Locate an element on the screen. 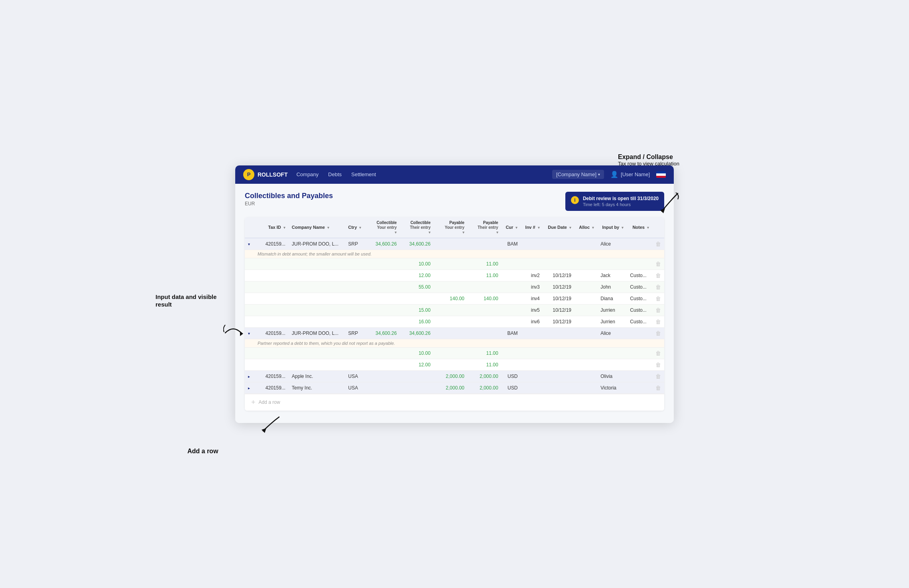 The image size is (909, 588). th-notes: Notes ▾ is located at coordinates (639, 228).